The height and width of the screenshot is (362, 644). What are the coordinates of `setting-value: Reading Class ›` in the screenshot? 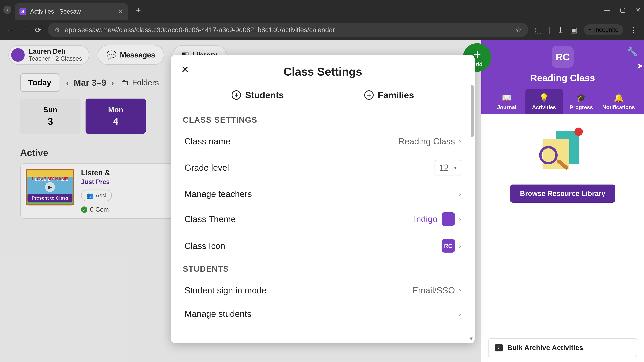 It's located at (430, 141).